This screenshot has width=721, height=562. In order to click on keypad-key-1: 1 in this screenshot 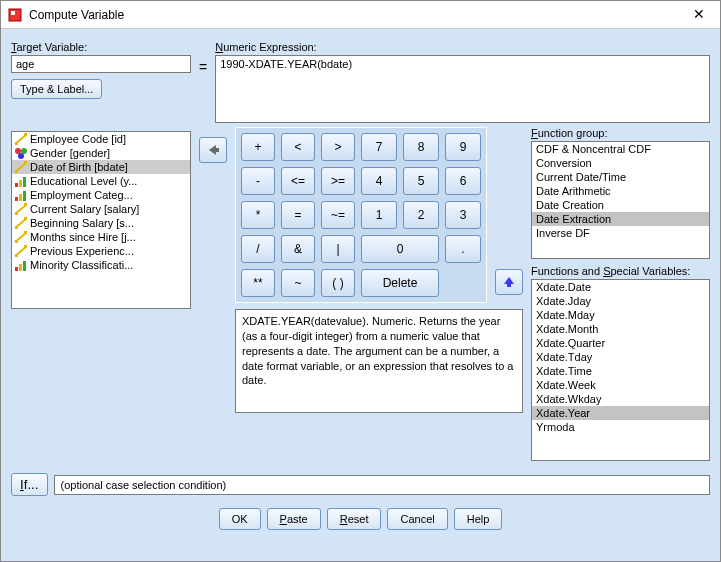, I will do `click(379, 215)`.